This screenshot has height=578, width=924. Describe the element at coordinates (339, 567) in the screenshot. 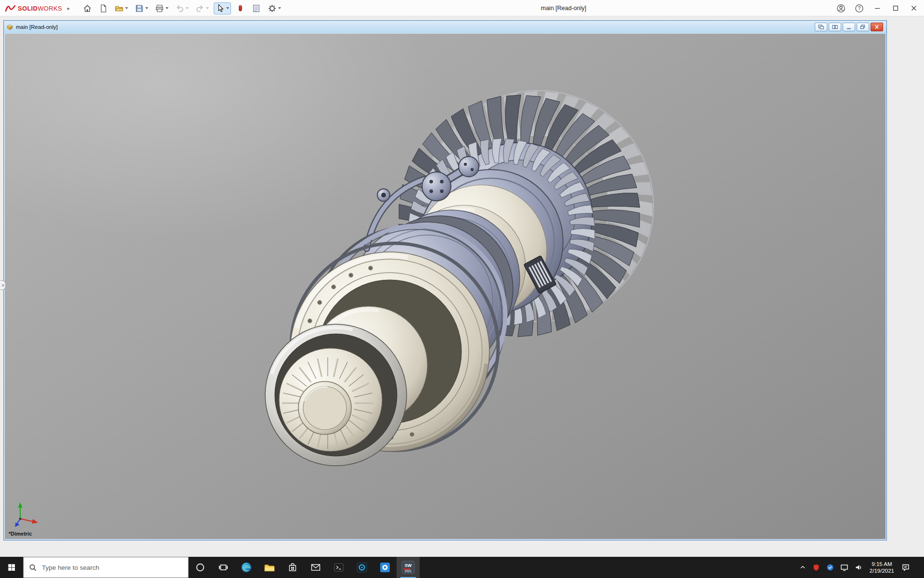

I see `terminal-icon` at that location.